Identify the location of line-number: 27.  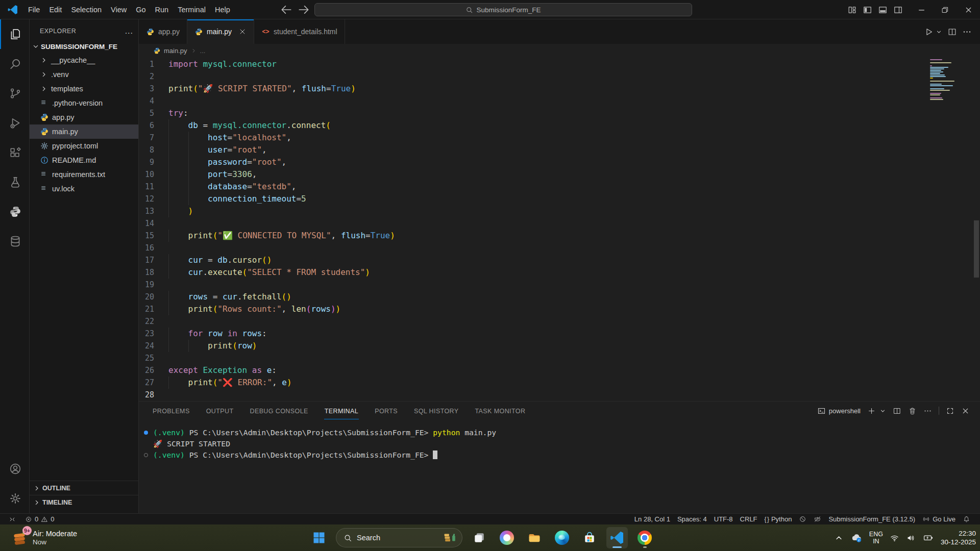
(154, 383).